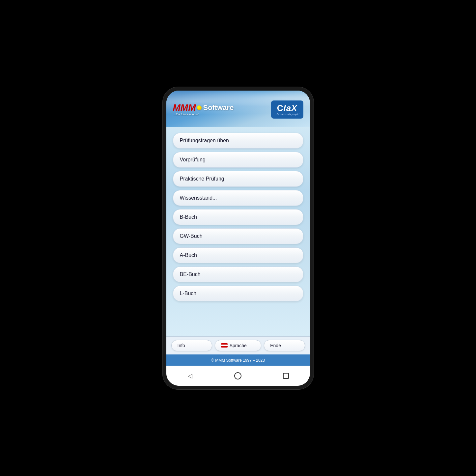 This screenshot has height=476, width=476. I want to click on home-icon, so click(238, 376).